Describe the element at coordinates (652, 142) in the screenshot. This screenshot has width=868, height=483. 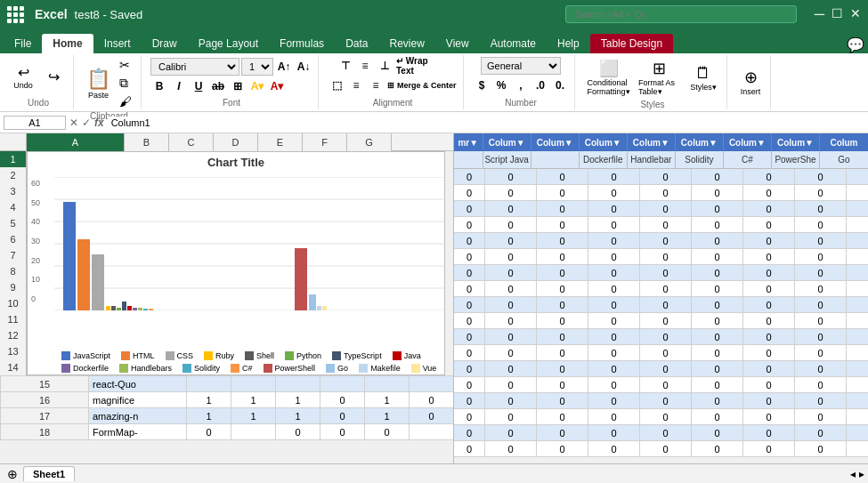
I see `right-col-4: Colum▼` at that location.